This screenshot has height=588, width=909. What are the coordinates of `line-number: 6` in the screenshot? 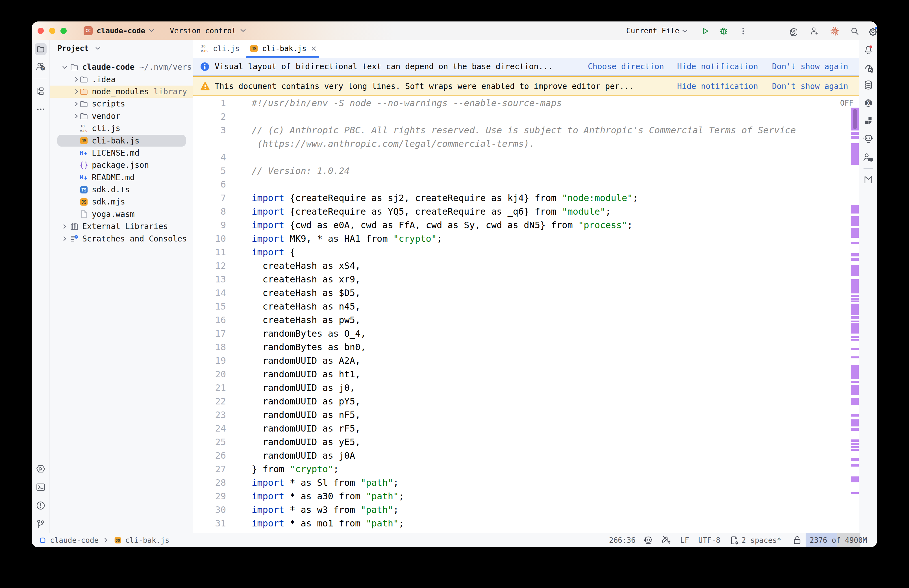 It's located at (210, 184).